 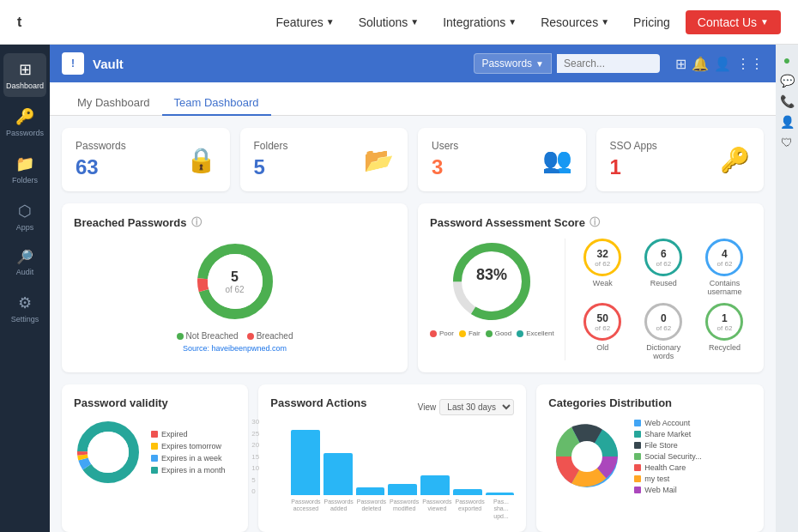 What do you see at coordinates (722, 63) in the screenshot?
I see `user-icon: 👤` at bounding box center [722, 63].